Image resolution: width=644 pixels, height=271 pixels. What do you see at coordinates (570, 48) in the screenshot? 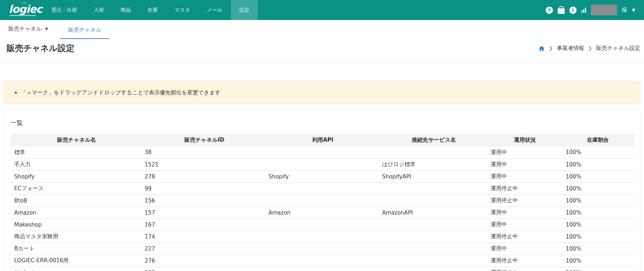
I see `breadcrumb-business-info: 事業者情報` at bounding box center [570, 48].